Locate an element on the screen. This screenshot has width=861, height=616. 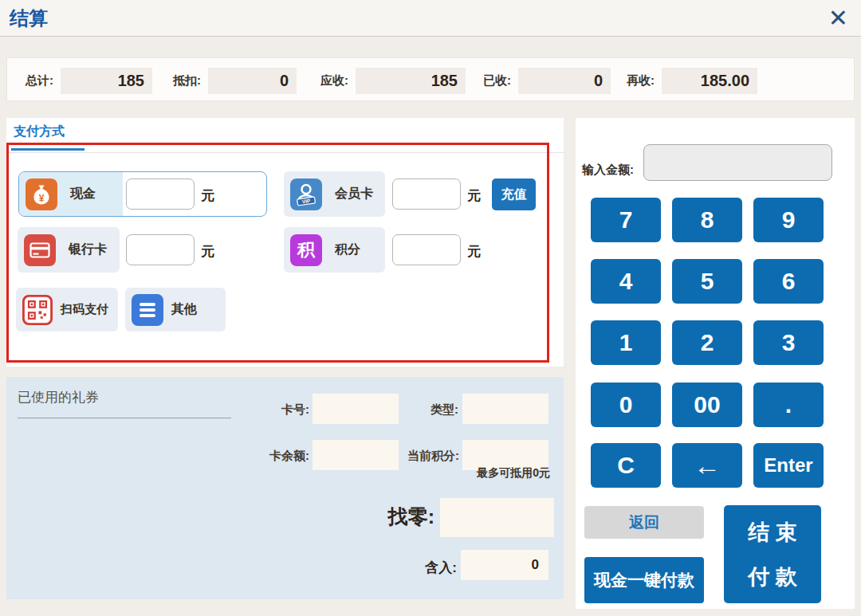
cash-label: 现金 is located at coordinates (83, 194).